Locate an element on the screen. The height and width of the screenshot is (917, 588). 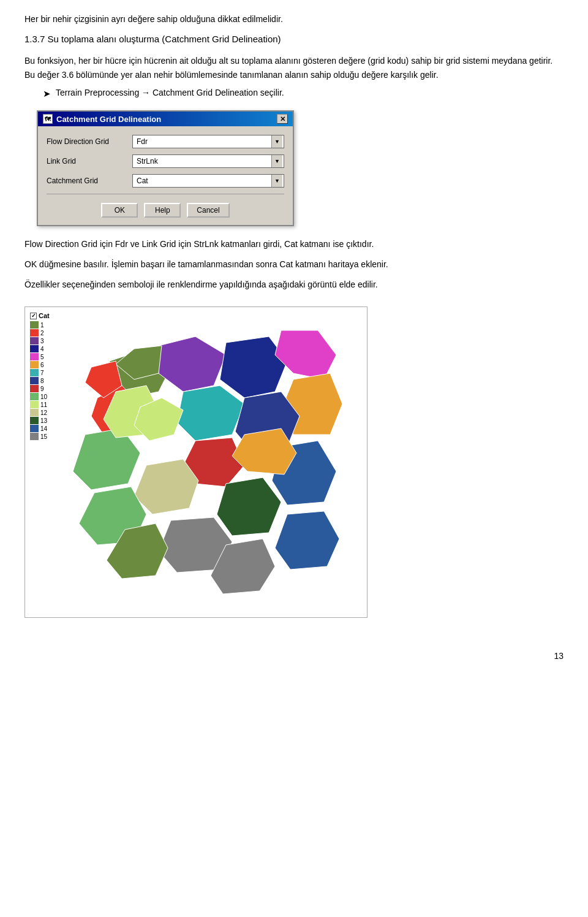
legend-item: 12 is located at coordinates (45, 413).